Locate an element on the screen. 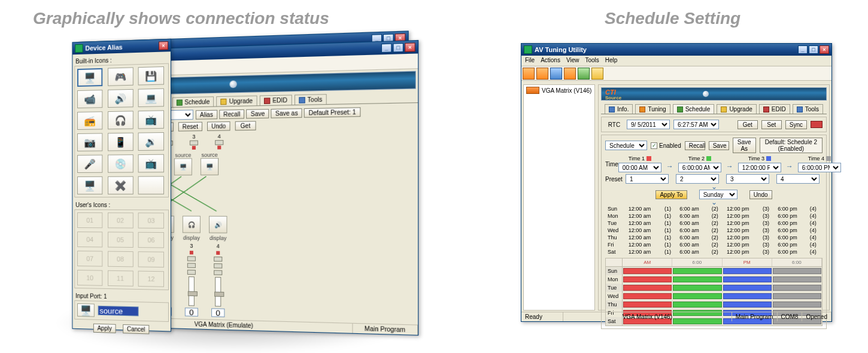 The width and height of the screenshot is (868, 353). laptop-icon: 💻 is located at coordinates (151, 98).